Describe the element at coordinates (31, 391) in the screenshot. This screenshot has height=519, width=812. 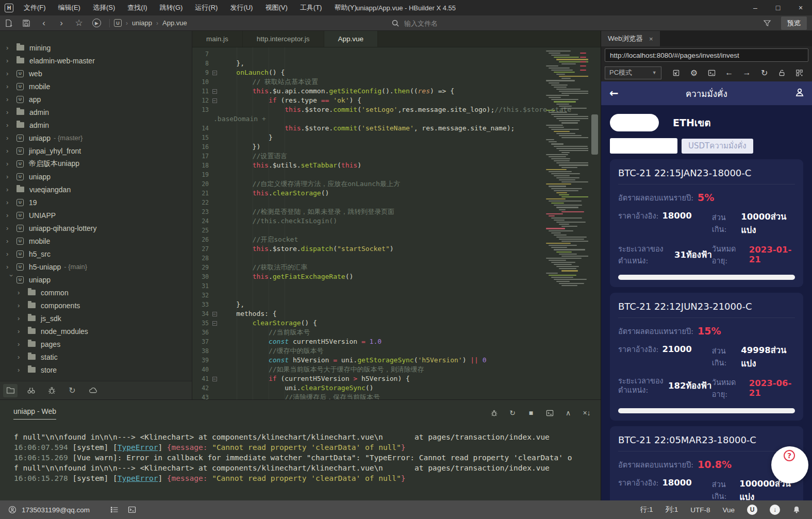
I see `search-panel-icon` at that location.